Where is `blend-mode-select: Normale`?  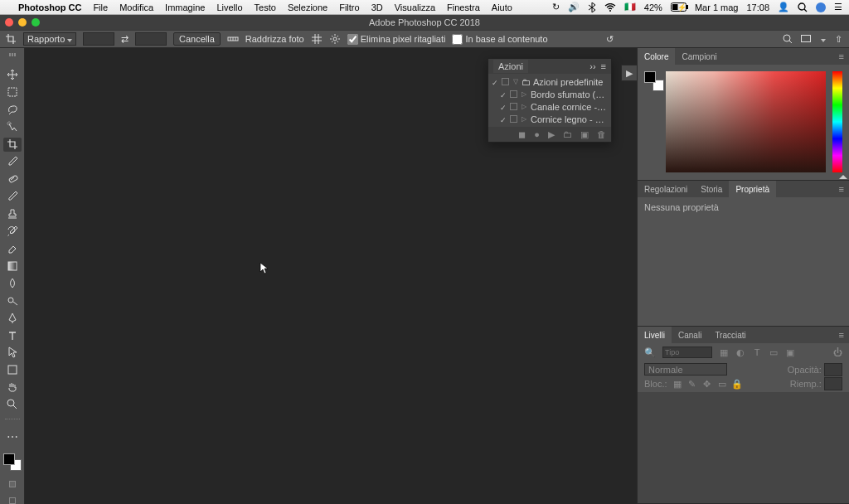
blend-mode-select: Normale is located at coordinates (686, 370).